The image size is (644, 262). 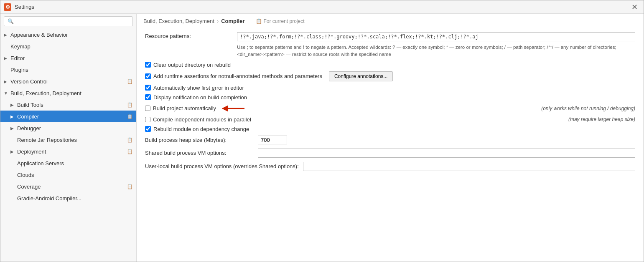 I want to click on rebuild-module-label: Rebuild module on dependency change, so click(x=201, y=129).